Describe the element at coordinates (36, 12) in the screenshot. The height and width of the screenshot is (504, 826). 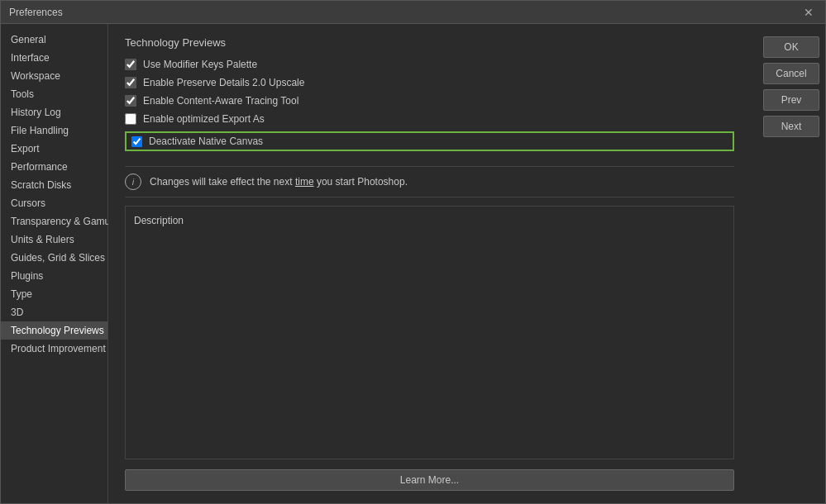
I see `window-title: Preferences` at that location.